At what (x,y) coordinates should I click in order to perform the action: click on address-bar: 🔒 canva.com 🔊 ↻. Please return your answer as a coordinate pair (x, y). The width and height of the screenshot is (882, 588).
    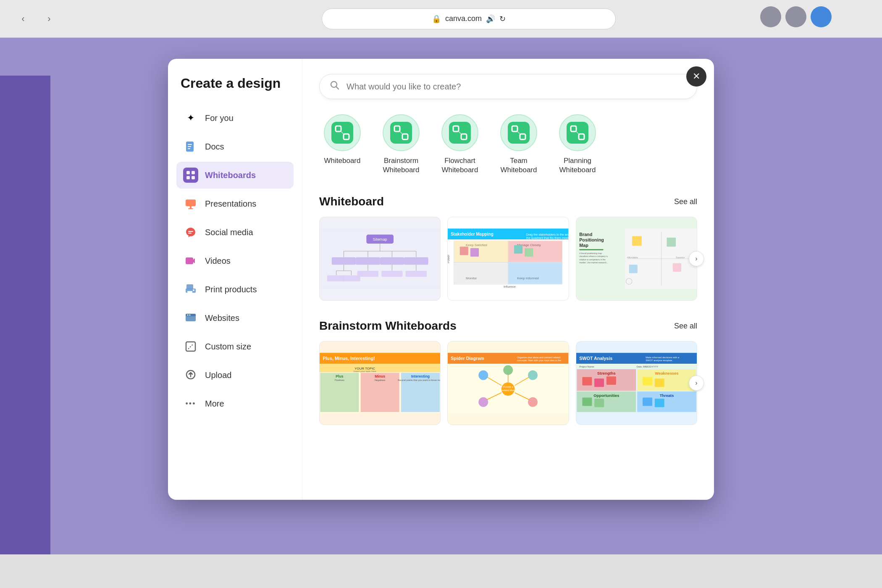
    Looking at the image, I should click on (469, 19).